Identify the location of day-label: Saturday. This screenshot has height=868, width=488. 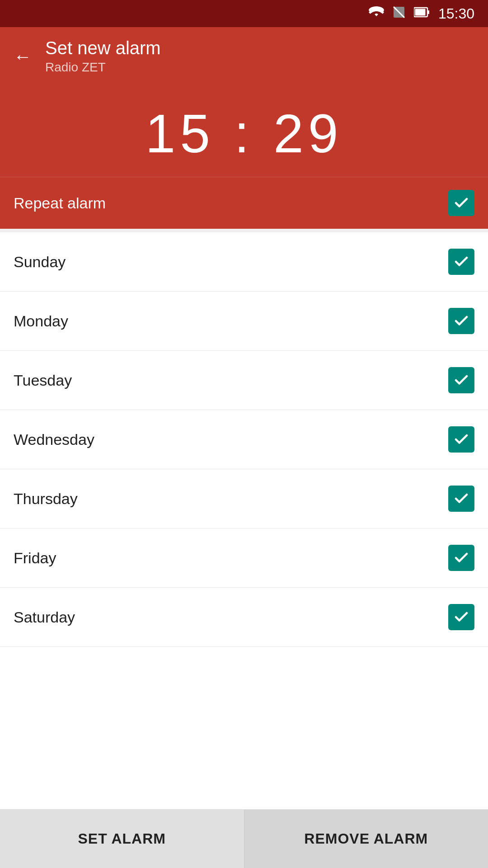
(44, 618).